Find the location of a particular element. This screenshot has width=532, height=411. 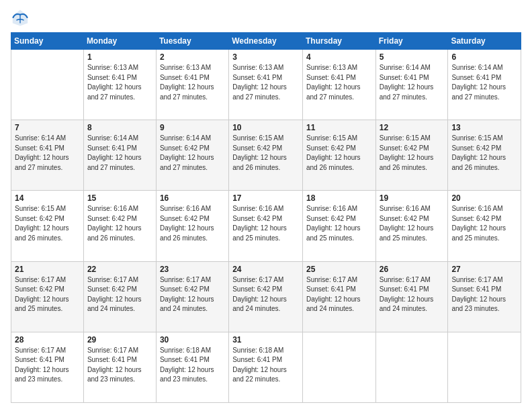

calendar-cell: 9Sunrise: 6:14 AM Sunset: 6:42 PM Daylig… is located at coordinates (192, 156).